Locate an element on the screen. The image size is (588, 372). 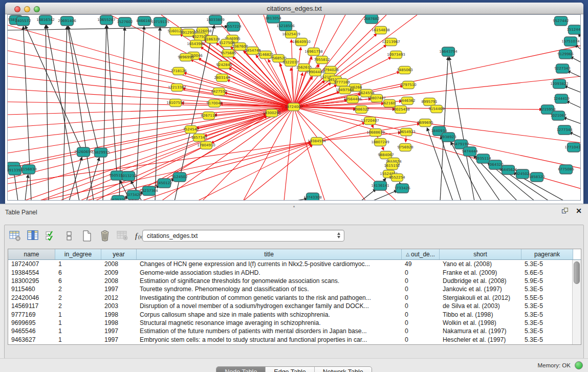
column-header-short: short is located at coordinates (481, 254).